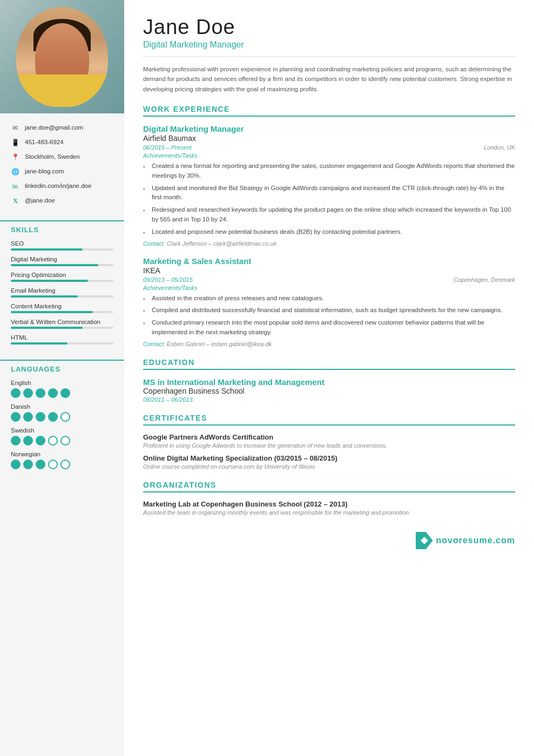 The height and width of the screenshot is (756, 534). I want to click on job-title: Marketing & Sales Assistant, so click(329, 261).